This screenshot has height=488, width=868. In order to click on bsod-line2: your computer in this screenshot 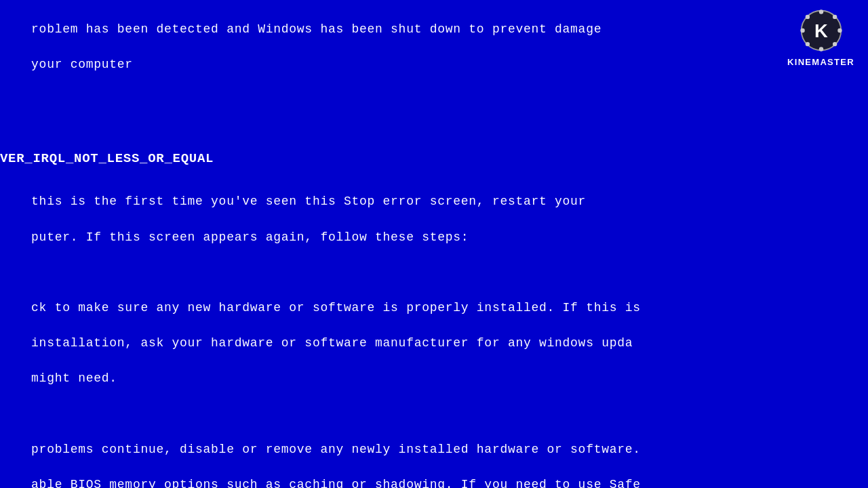, I will do `click(82, 64)`.